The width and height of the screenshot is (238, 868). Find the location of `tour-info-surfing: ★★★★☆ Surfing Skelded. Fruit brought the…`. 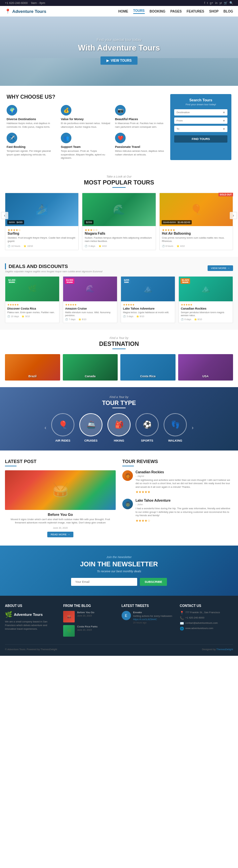

tour-info-surfing: ★★★★☆ Surfing Skelded. Fruit brought the… is located at coordinates (42, 238).